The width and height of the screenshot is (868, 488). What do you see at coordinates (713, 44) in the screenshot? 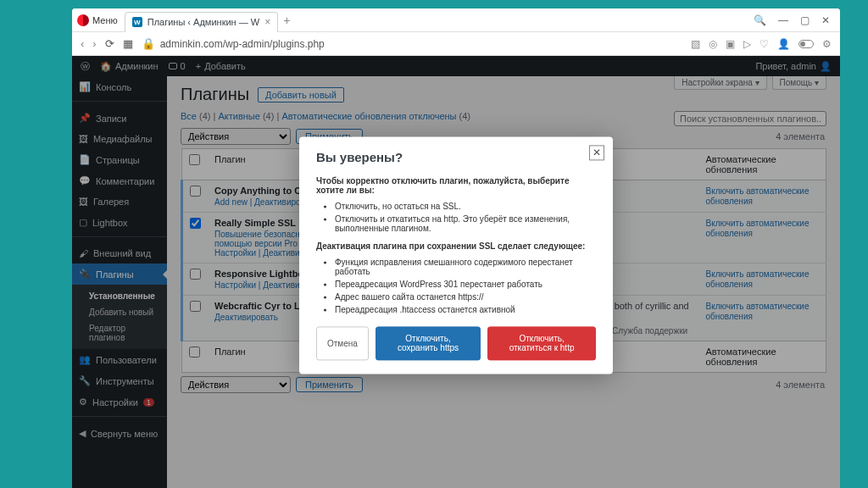
I see `ext-icon: ◎` at bounding box center [713, 44].